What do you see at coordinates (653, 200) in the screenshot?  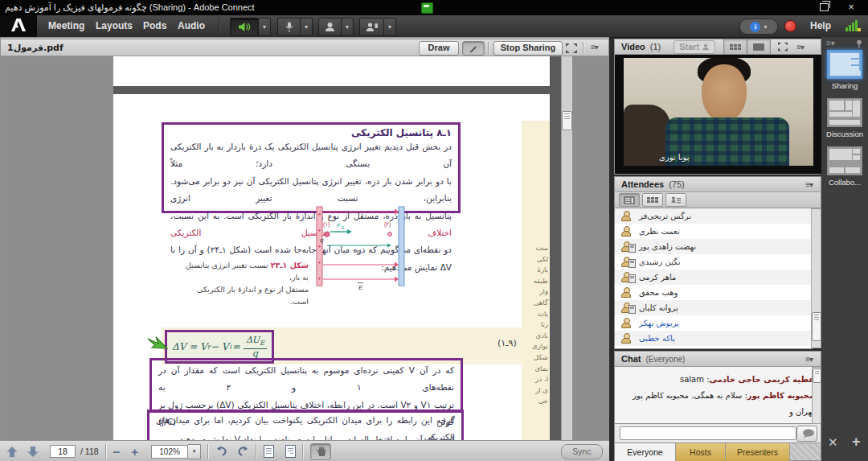 I see `attendee-grid-view-button` at bounding box center [653, 200].